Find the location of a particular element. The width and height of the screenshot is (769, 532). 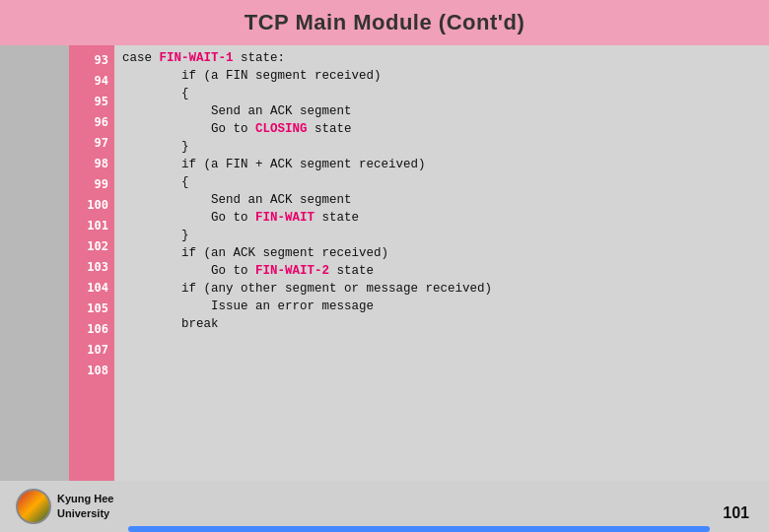

university-logo: Kyung Hee University is located at coordinates (65, 506).